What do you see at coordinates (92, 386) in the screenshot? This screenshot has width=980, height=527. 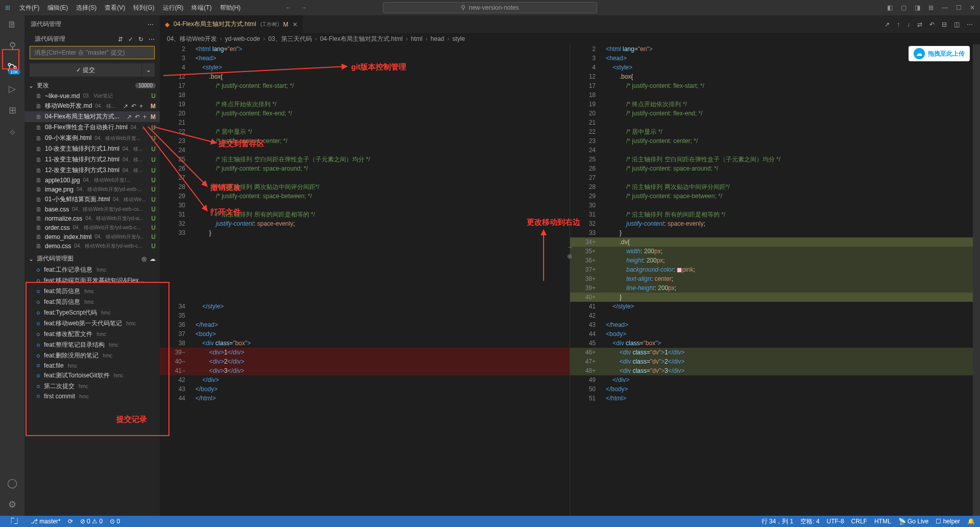 I see `commit-row: 第二次提交 hmc` at bounding box center [92, 386].